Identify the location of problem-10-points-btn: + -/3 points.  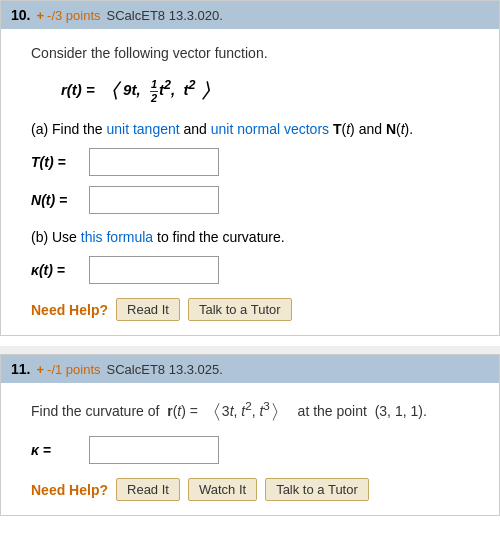
(68, 16).